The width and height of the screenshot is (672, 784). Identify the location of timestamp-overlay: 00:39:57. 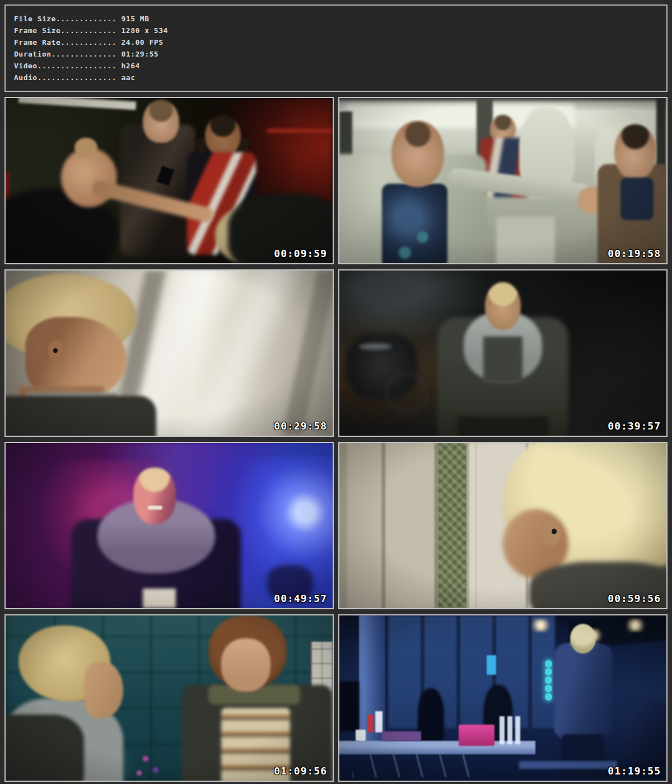
(634, 426).